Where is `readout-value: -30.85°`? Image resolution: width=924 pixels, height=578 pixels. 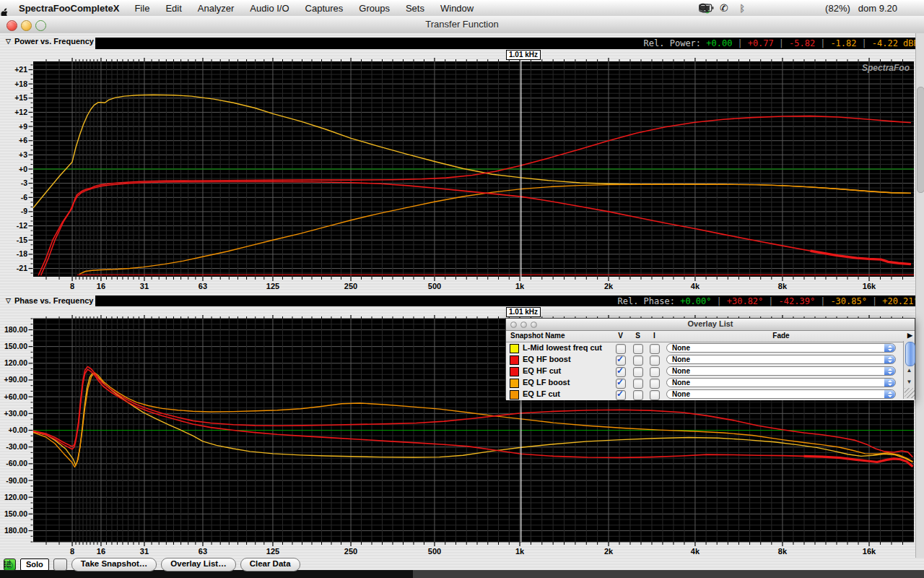 readout-value: -30.85° is located at coordinates (849, 301).